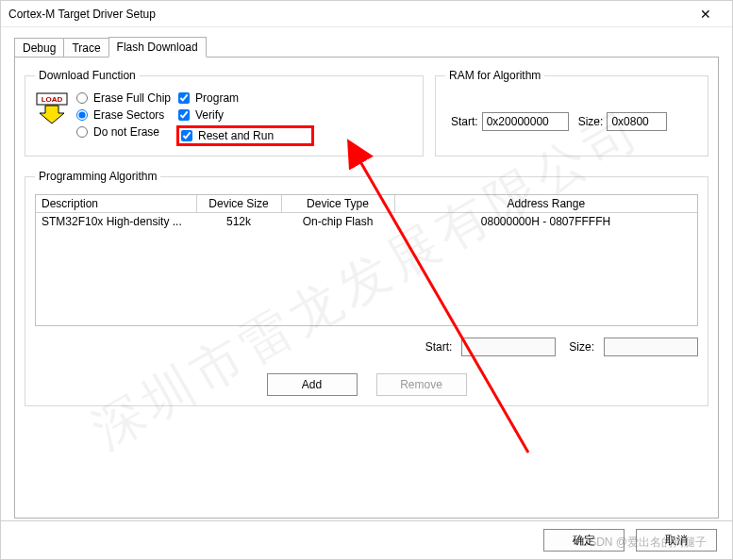 This screenshot has height=560, width=733. What do you see at coordinates (366, 385) in the screenshot?
I see `algorithm-buttons: Add Remove` at bounding box center [366, 385].